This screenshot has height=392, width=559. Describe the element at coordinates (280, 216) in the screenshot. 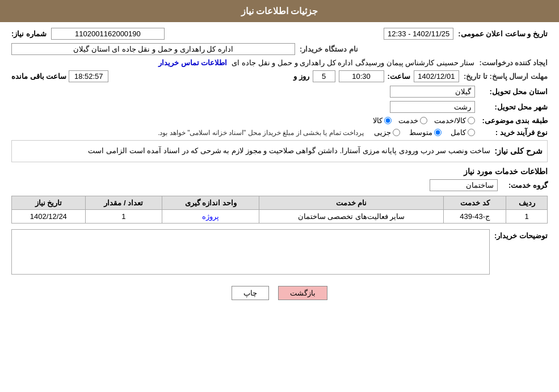

I see `table-row: 1 ج-43-439 سایر فعالیت‌های تخصصی ساختمان…` at that location.